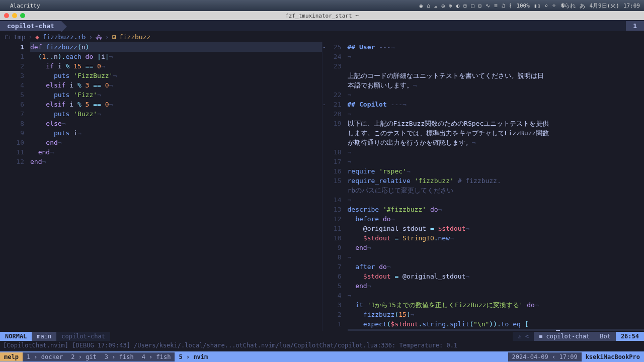 The width and height of the screenshot is (644, 362). What do you see at coordinates (193, 357) in the screenshot?
I see `tmux-window-5: 5 › nvim` at bounding box center [193, 357].